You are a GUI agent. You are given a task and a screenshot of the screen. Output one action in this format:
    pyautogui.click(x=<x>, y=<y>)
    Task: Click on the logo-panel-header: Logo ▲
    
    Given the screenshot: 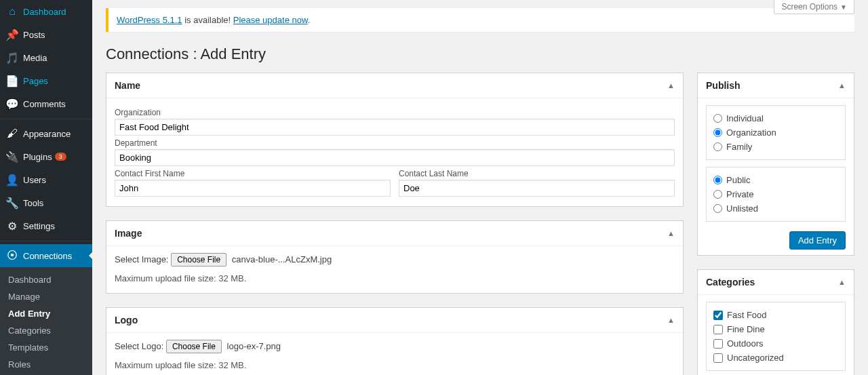 What is the action you would take?
    pyautogui.click(x=395, y=320)
    